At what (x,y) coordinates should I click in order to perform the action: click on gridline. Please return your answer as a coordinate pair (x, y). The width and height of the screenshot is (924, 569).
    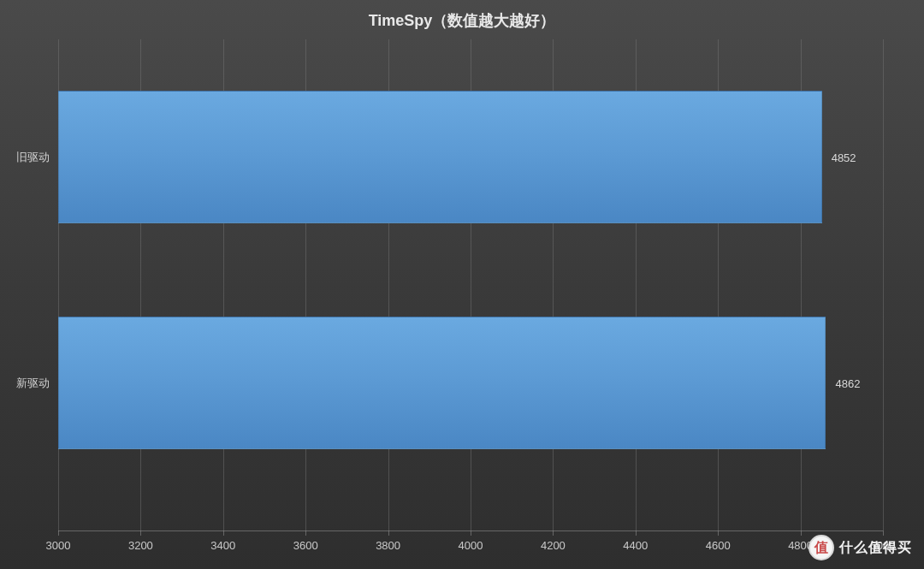
    Looking at the image, I should click on (883, 285).